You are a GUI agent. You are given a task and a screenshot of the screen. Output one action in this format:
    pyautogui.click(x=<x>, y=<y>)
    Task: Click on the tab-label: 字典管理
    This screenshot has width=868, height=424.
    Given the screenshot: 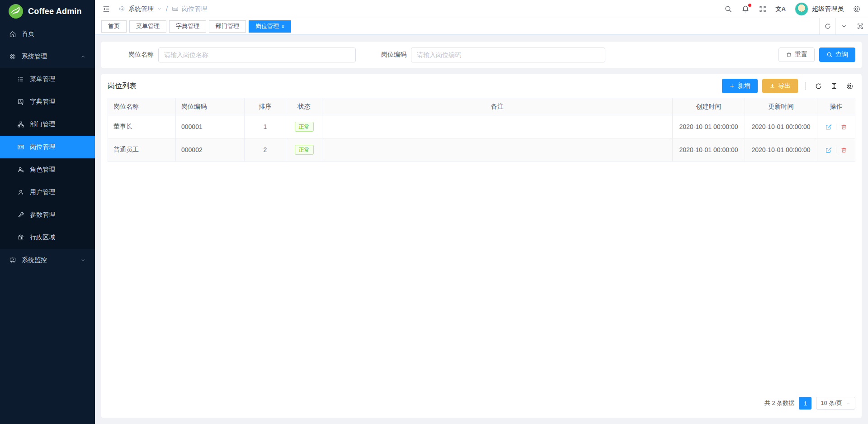 What is the action you would take?
    pyautogui.click(x=188, y=26)
    